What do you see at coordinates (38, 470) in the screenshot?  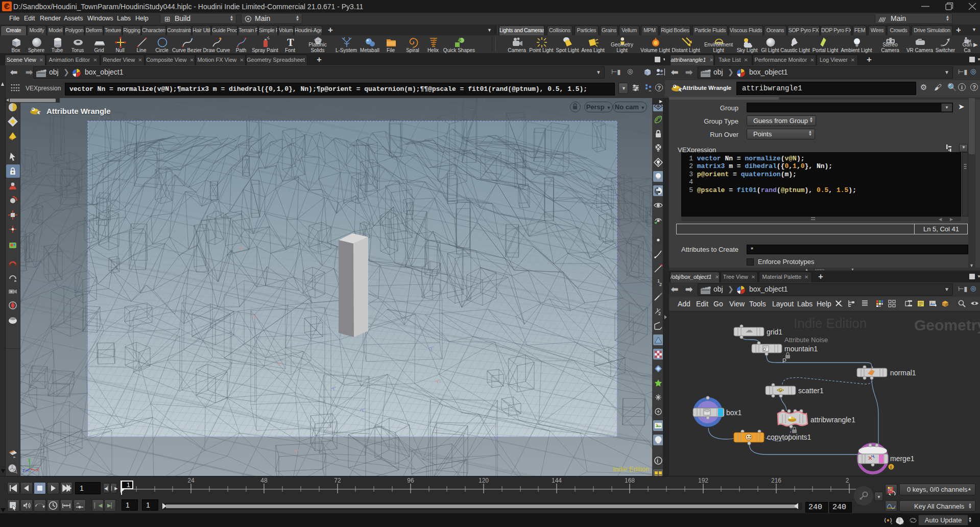 I see `svg-text: x` at bounding box center [38, 470].